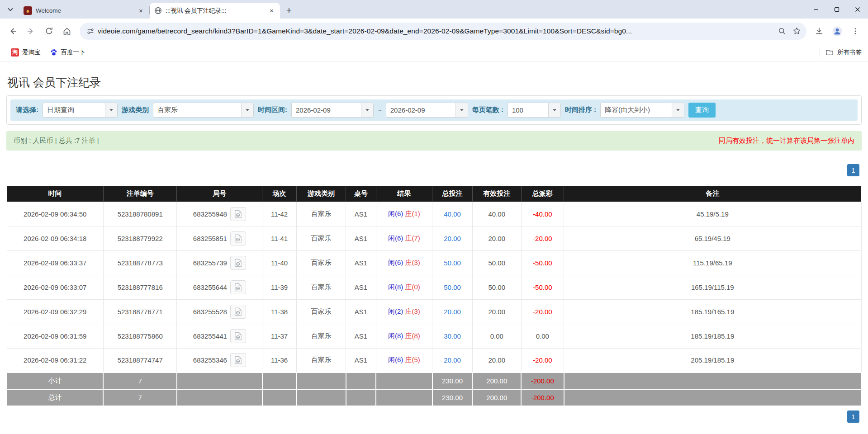 This screenshot has height=434, width=868. I want to click on round-id: 683255948, so click(210, 214).